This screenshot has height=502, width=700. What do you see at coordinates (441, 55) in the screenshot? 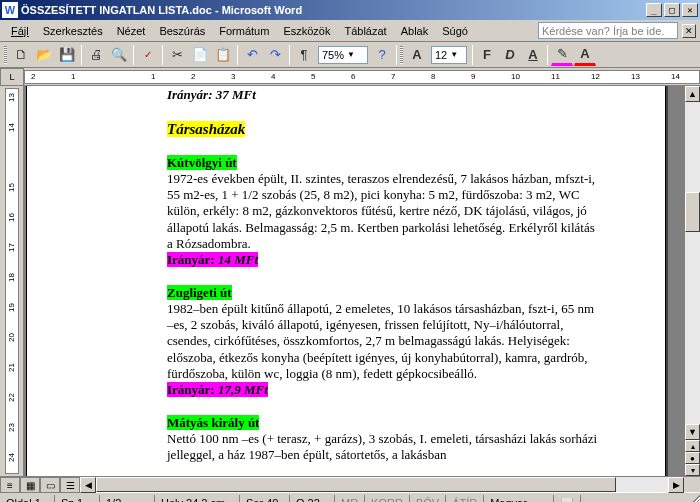
I see `font-size-value: 12` at bounding box center [441, 55].